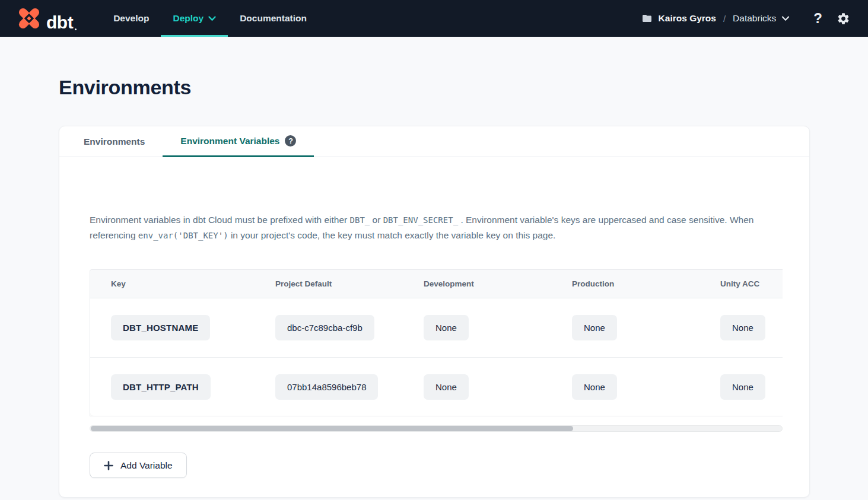 The image size is (868, 500). Describe the element at coordinates (131, 18) in the screenshot. I see `nav-item-develop-label: Develop` at that location.